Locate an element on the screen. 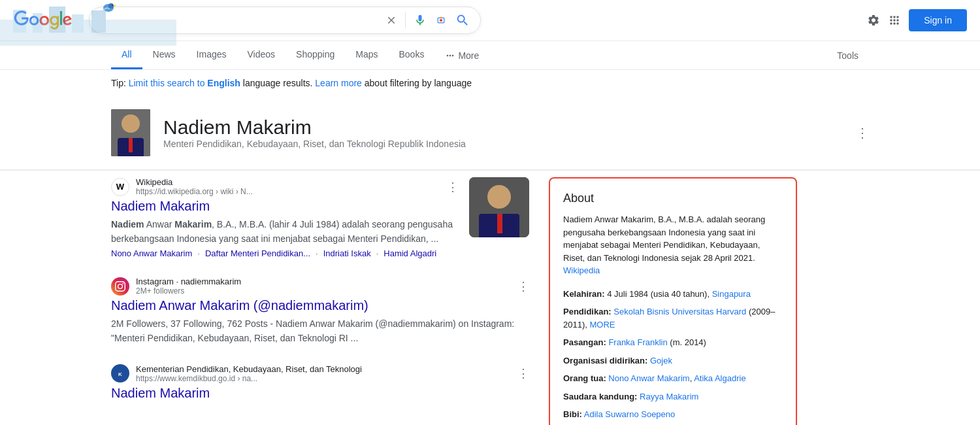 The width and height of the screenshot is (980, 425). result-with-image: W Wikipedia https://id.wikipedia.org › w… is located at coordinates (320, 218).